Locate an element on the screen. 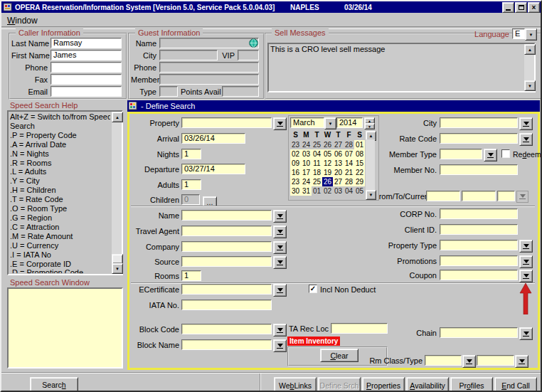  calendar-day: 15 is located at coordinates (360, 164).